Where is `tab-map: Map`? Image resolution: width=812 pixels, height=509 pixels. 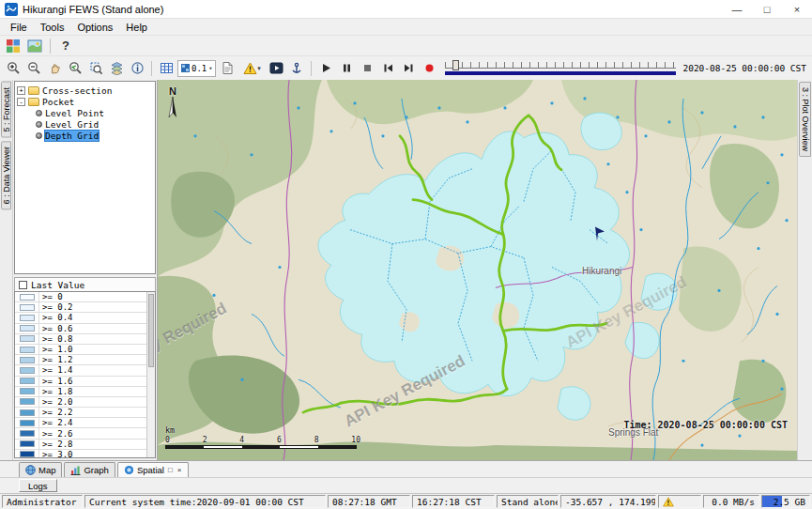 tab-map: Map is located at coordinates (40, 470).